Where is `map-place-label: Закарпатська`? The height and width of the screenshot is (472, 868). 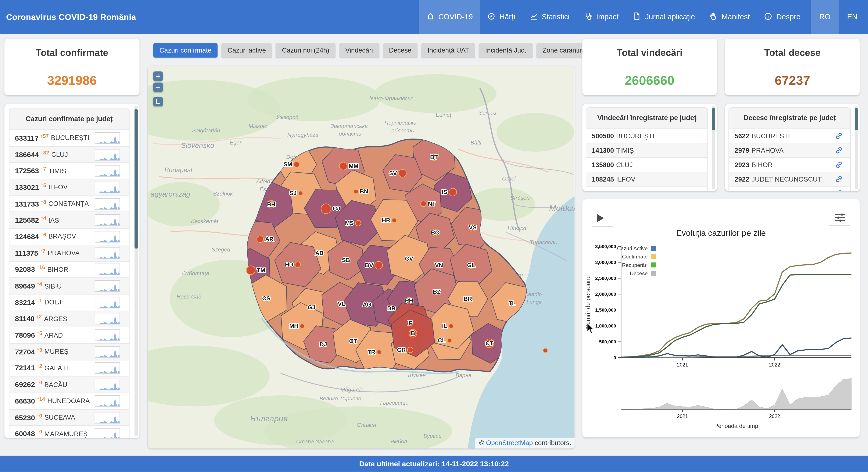
map-place-label: Закарпатська is located at coordinates (349, 126).